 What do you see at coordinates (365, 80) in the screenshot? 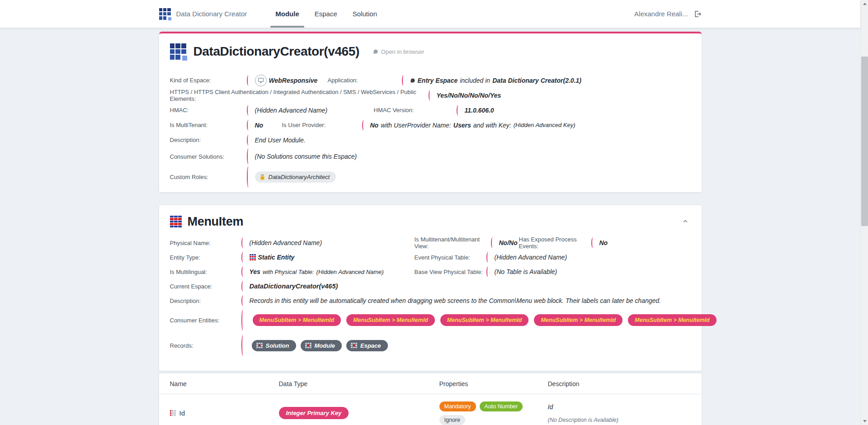
I see `field-label: Application:` at bounding box center [365, 80].